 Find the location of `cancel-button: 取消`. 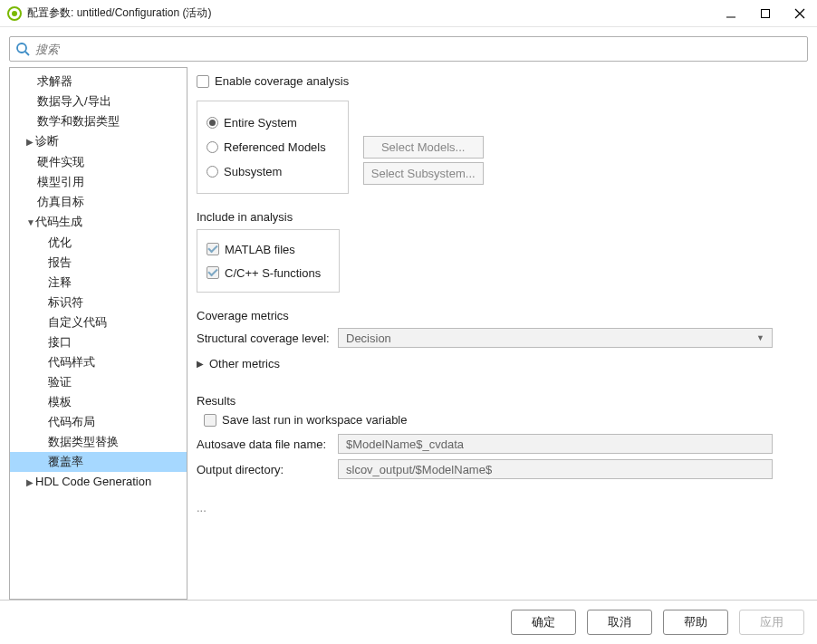

cancel-button: 取消 is located at coordinates (620, 622).